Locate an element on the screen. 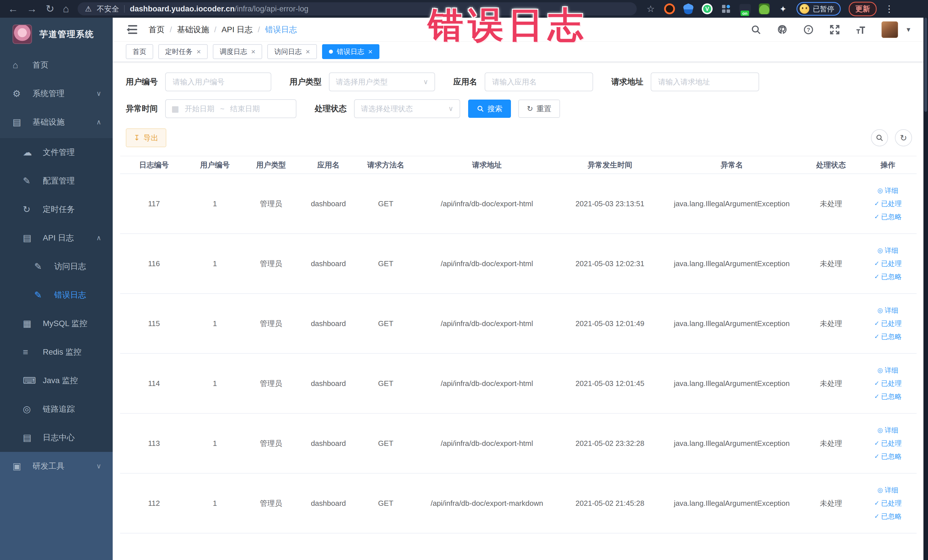 The height and width of the screenshot is (560, 928). extension-grid-icon is located at coordinates (726, 9).